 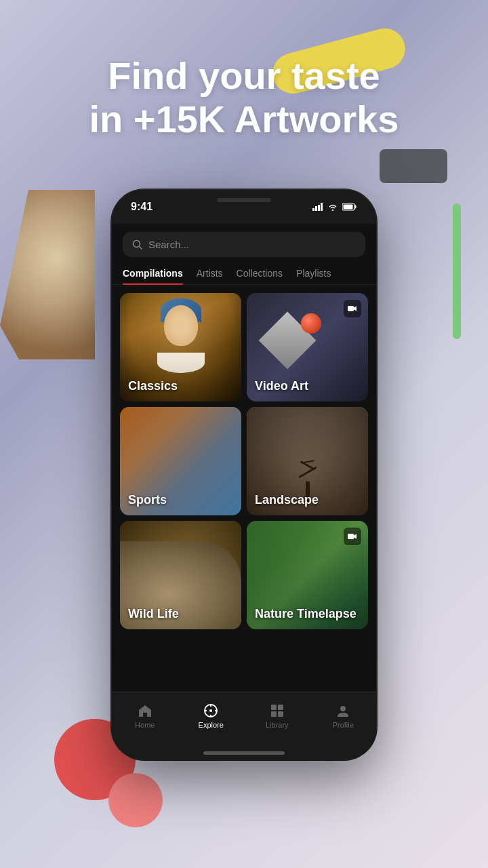 What do you see at coordinates (457, 271) in the screenshot?
I see `bg-decoration-green` at bounding box center [457, 271].